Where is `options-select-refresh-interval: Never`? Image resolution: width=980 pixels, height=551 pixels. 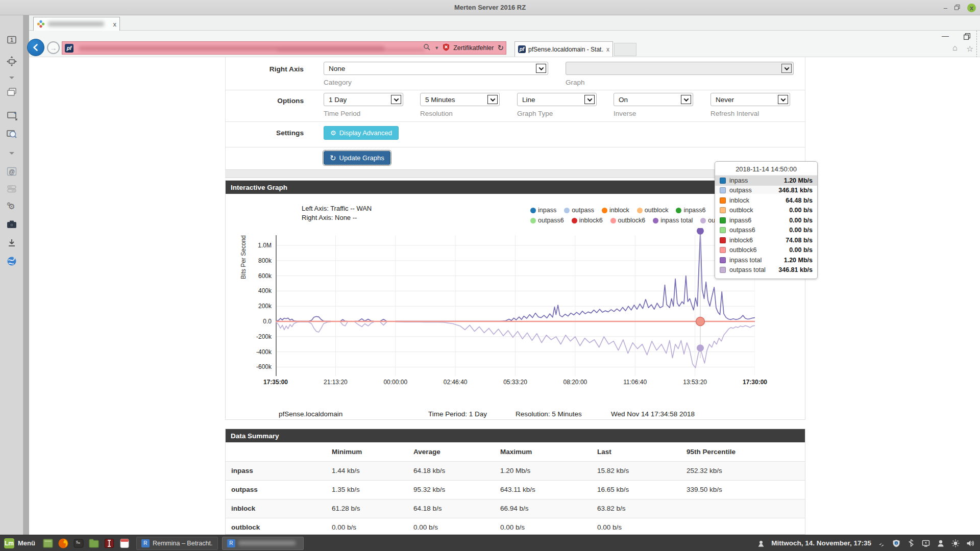 options-select-refresh-interval: Never is located at coordinates (750, 99).